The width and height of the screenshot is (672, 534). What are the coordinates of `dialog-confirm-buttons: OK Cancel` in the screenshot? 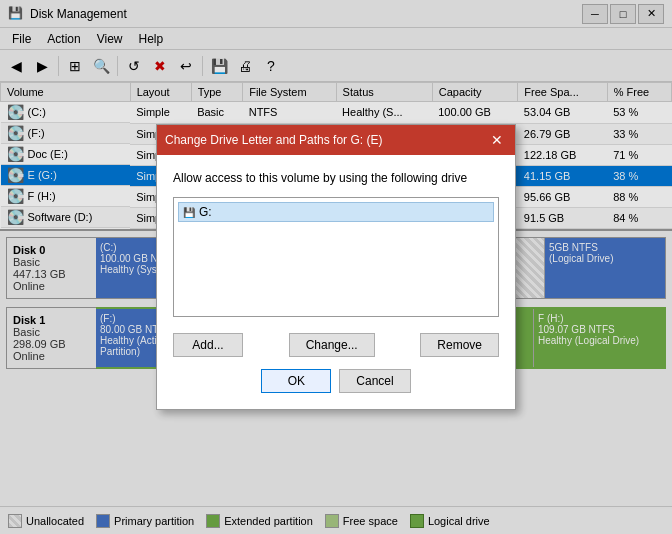 It's located at (336, 381).